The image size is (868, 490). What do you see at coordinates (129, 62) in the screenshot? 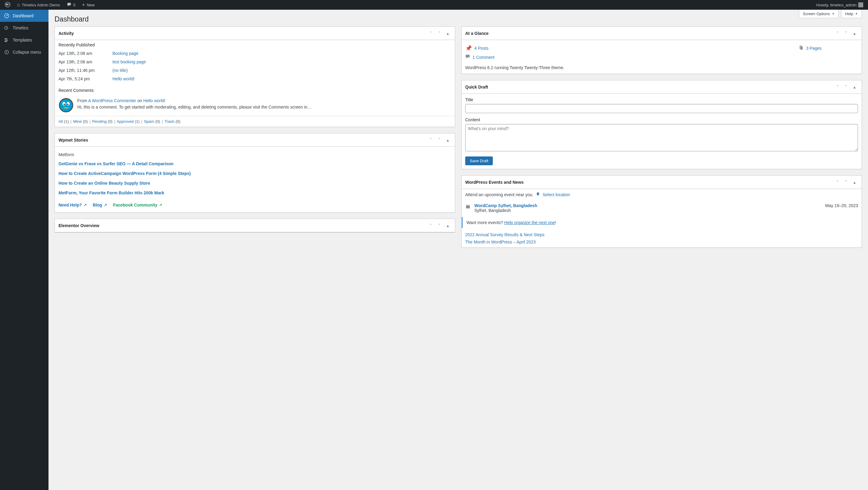
I see `activity-post-link: test booking page` at bounding box center [129, 62].